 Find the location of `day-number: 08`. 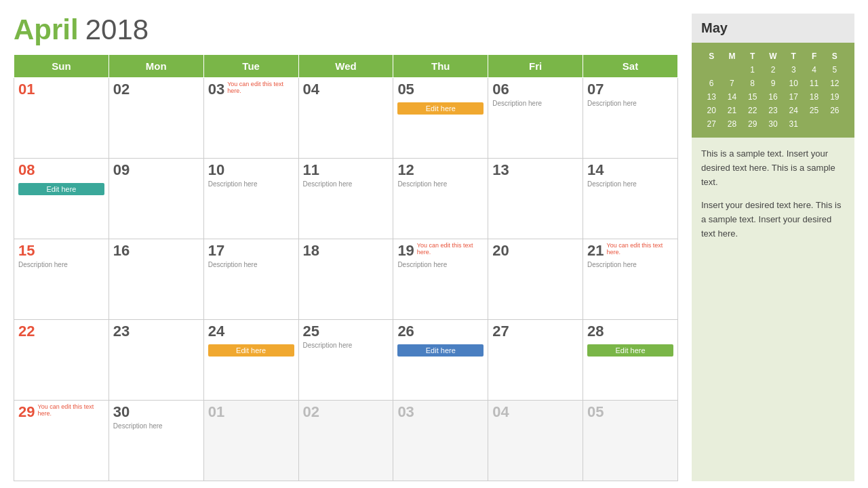

day-number: 08 is located at coordinates (26, 170).